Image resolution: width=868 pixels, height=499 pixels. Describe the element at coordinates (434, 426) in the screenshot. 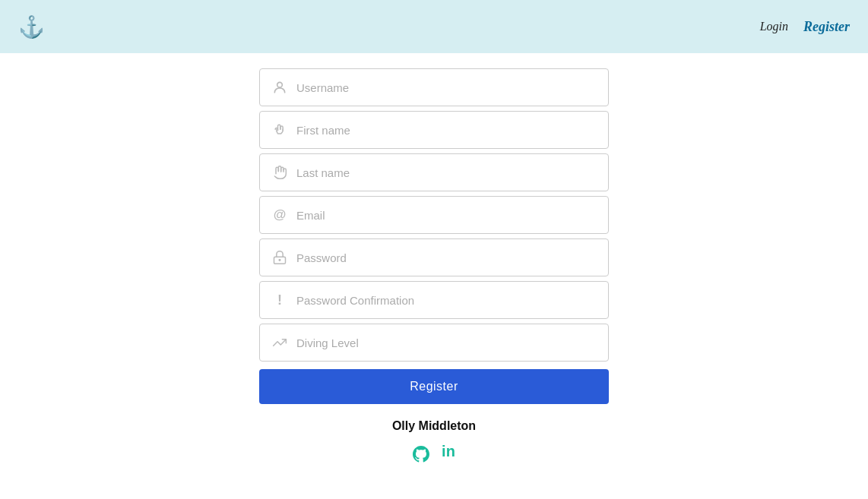

I see `author-name: Olly Middleton` at that location.